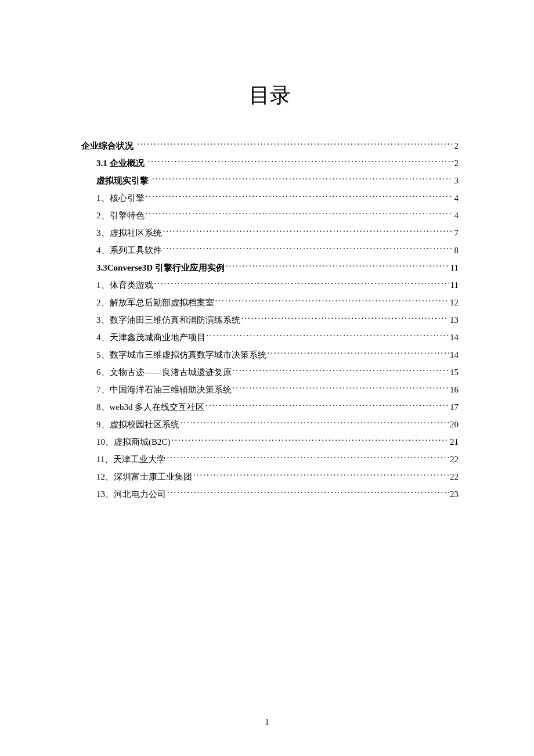  What do you see at coordinates (164, 390) in the screenshot?
I see `toc-entry-label: 7、中国海洋石油三维辅助决策系统` at bounding box center [164, 390].